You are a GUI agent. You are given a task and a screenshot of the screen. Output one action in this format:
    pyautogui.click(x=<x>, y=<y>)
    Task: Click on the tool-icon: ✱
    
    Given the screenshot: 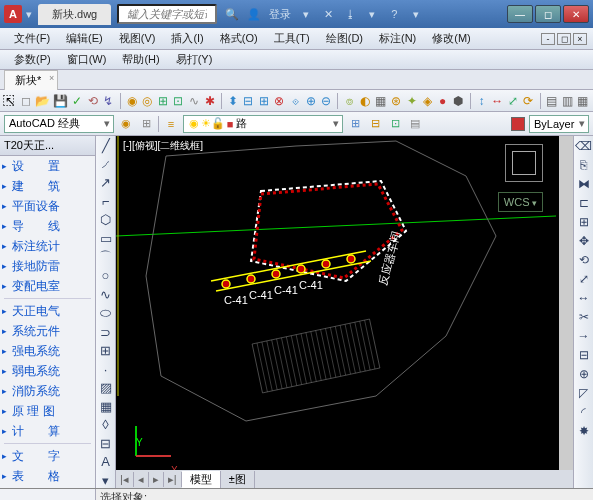 What is the action you would take?
    pyautogui.click(x=210, y=101)
    